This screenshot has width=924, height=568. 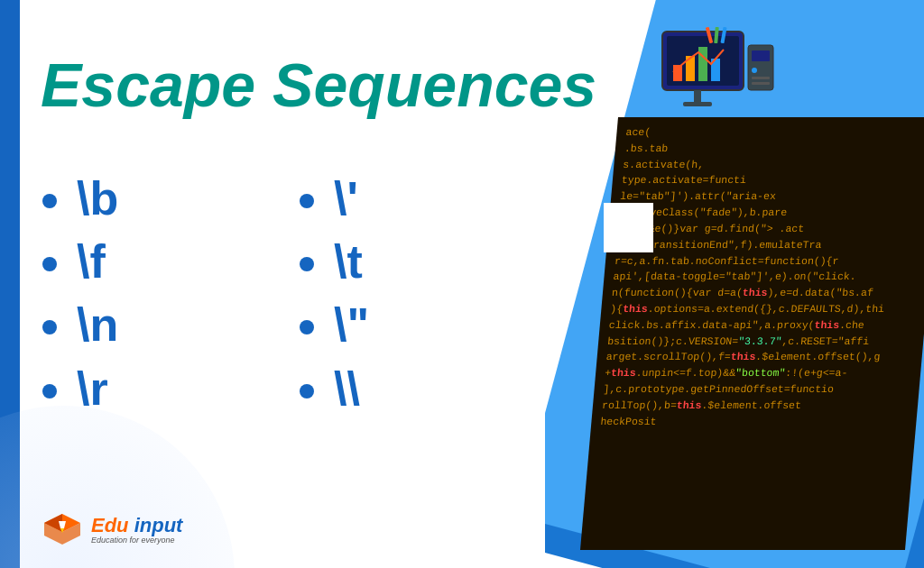 What do you see at coordinates (352, 198) in the screenshot?
I see `list-item: \'` at bounding box center [352, 198].